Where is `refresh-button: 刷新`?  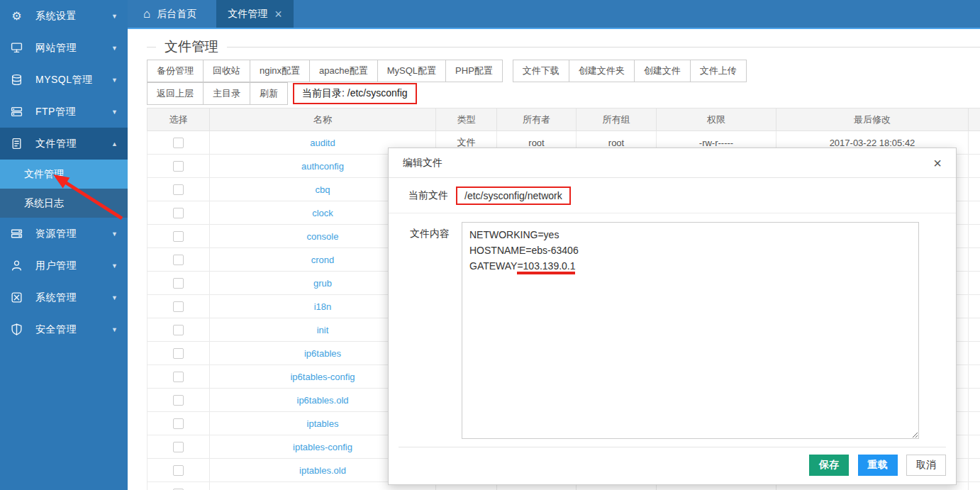 refresh-button: 刷新 is located at coordinates (269, 94).